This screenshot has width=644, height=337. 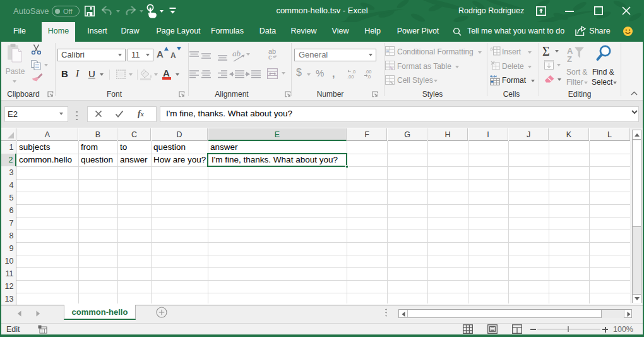 What do you see at coordinates (350, 77) in the screenshot?
I see `svg-text: .00` at bounding box center [350, 77].